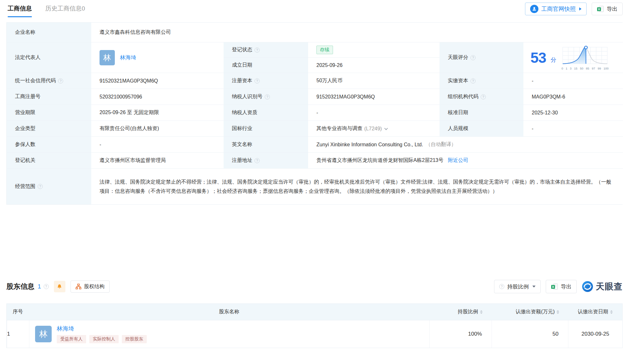 This screenshot has width=629, height=364. Describe the element at coordinates (266, 97) in the screenshot. I see `taxpayer-id-label: 纳税人识别号` at that location.